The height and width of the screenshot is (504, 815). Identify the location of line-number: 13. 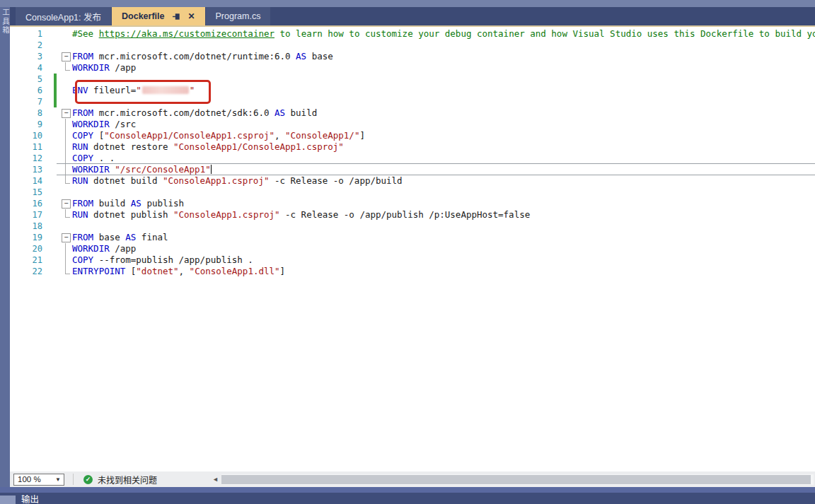
(31, 170).